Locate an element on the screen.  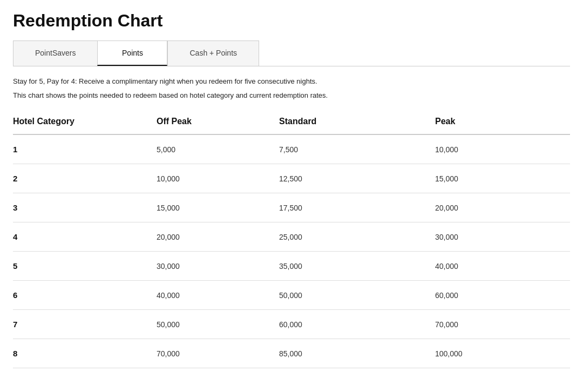
cell-offpeak-4: 20,000 is located at coordinates (214, 237).